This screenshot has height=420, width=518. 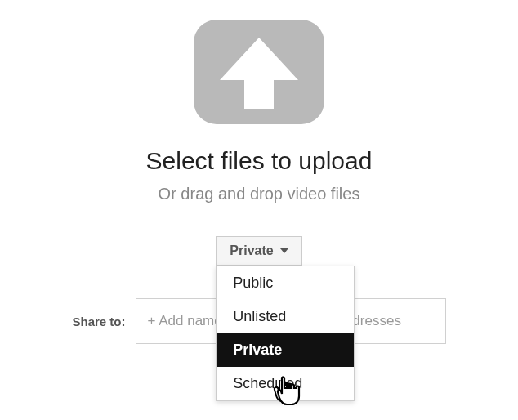 I want to click on privacy-selected-label: Private, so click(x=252, y=251).